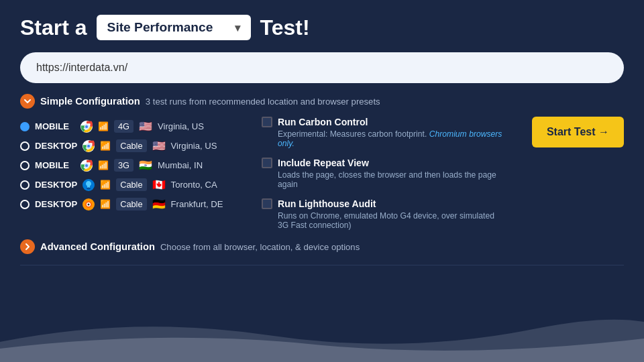 The image size is (644, 362). I want to click on device-label-1: MOBILE, so click(55, 126).